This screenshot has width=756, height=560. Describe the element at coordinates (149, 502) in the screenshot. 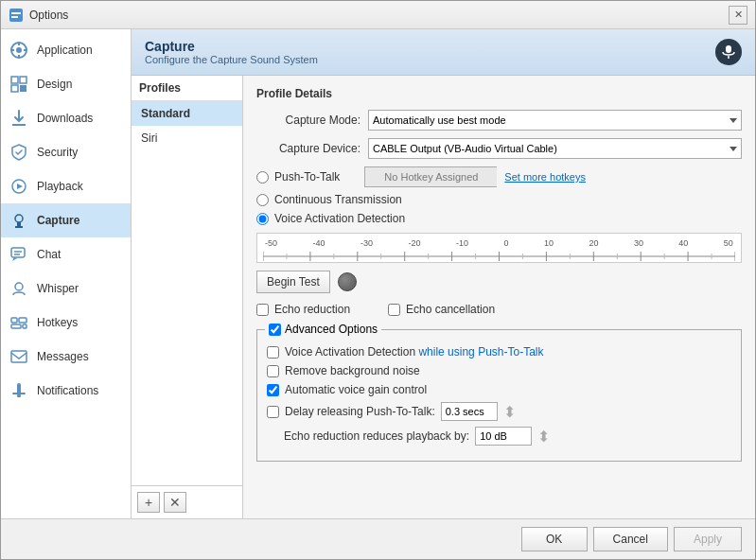

I see `add-profile-button: +` at that location.